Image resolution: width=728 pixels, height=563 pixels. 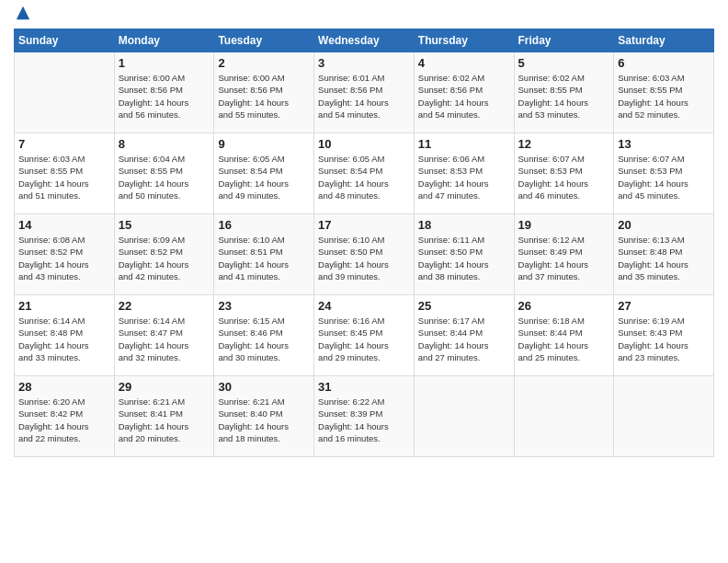 What do you see at coordinates (165, 339) in the screenshot?
I see `day-info: Sunrise: 6:14 AM Sunset: 8:47 PM Dayligh…` at bounding box center [165, 339].